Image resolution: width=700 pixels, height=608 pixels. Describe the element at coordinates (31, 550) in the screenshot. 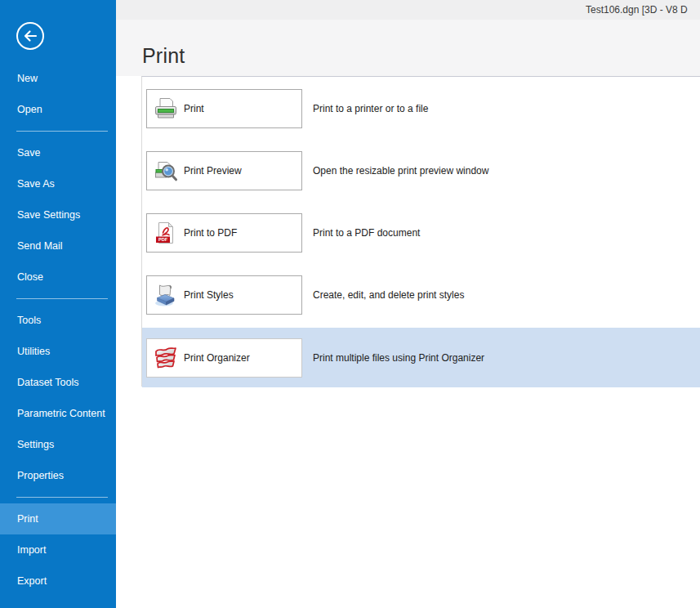

I see `sidebar-item-label: Import` at that location.